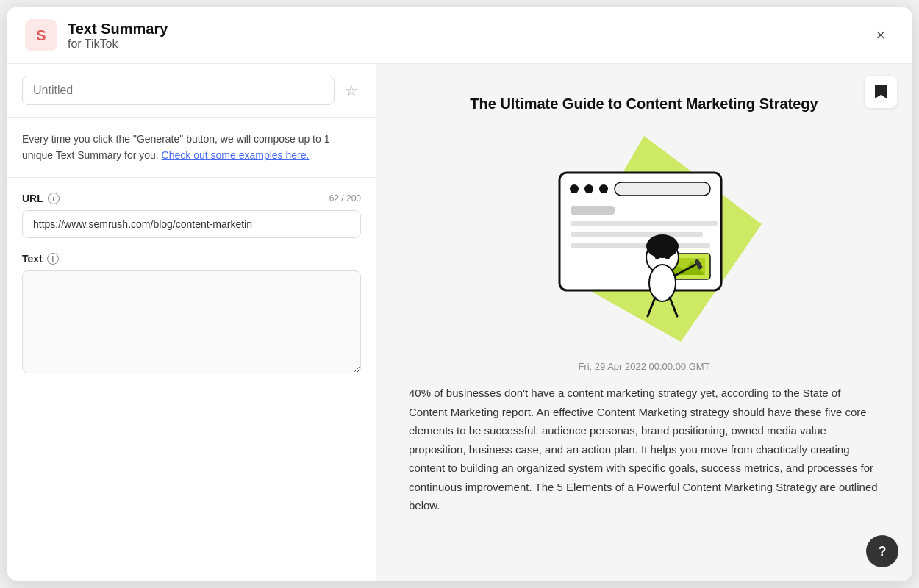  Describe the element at coordinates (882, 551) in the screenshot. I see `help-button: ?` at that location.